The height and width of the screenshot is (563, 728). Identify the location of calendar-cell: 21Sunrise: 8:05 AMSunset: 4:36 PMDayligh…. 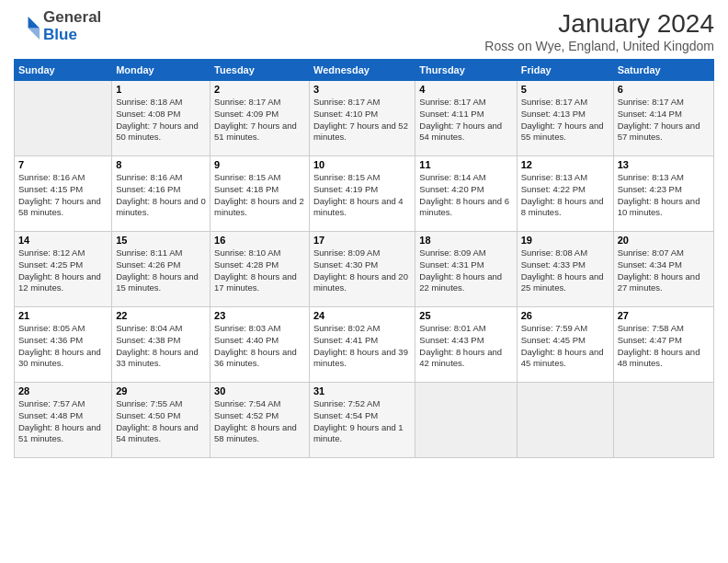
(63, 345).